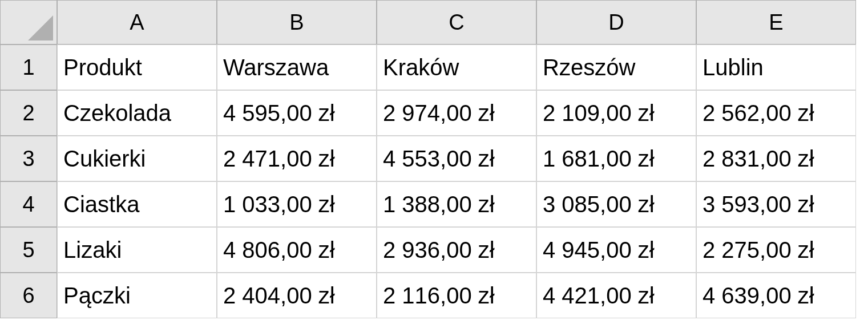 Image resolution: width=868 pixels, height=320 pixels. I want to click on cell-c5: 2 936,00 zł, so click(457, 250).